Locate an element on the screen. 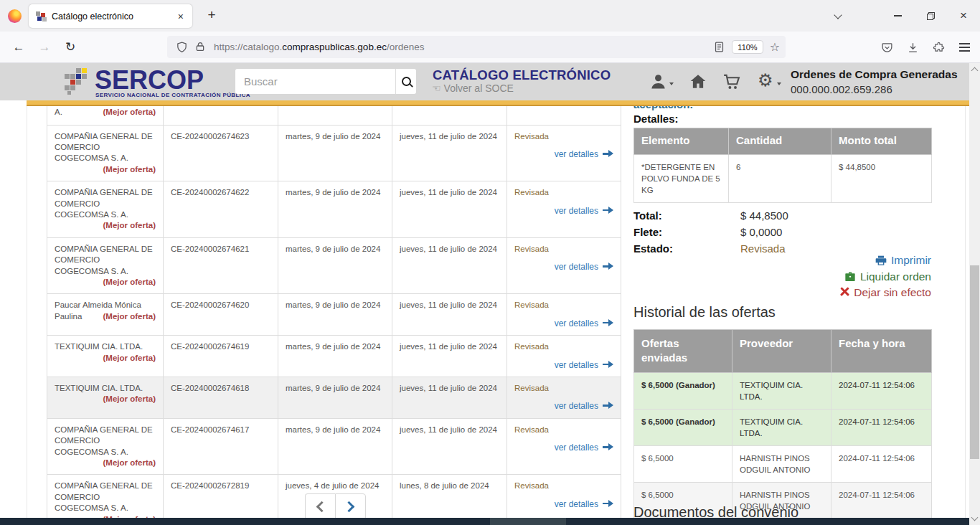 The width and height of the screenshot is (980, 525). empty-cell is located at coordinates (221, 115).